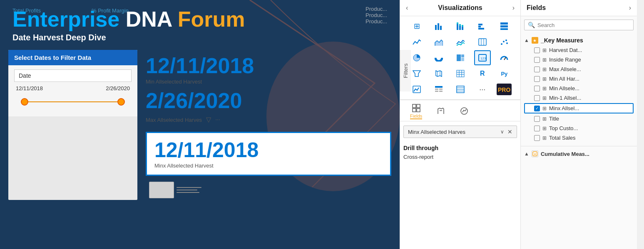  What do you see at coordinates (269, 165) in the screenshot?
I see `date-value-3-label: Minx Allselected Harvest` at bounding box center [269, 165].